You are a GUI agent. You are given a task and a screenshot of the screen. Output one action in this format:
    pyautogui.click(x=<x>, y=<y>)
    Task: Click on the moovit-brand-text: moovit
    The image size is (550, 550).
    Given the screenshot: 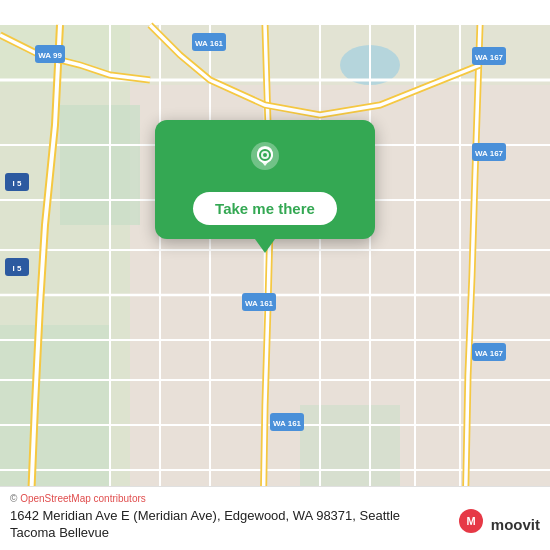 What is the action you would take?
    pyautogui.click(x=516, y=524)
    